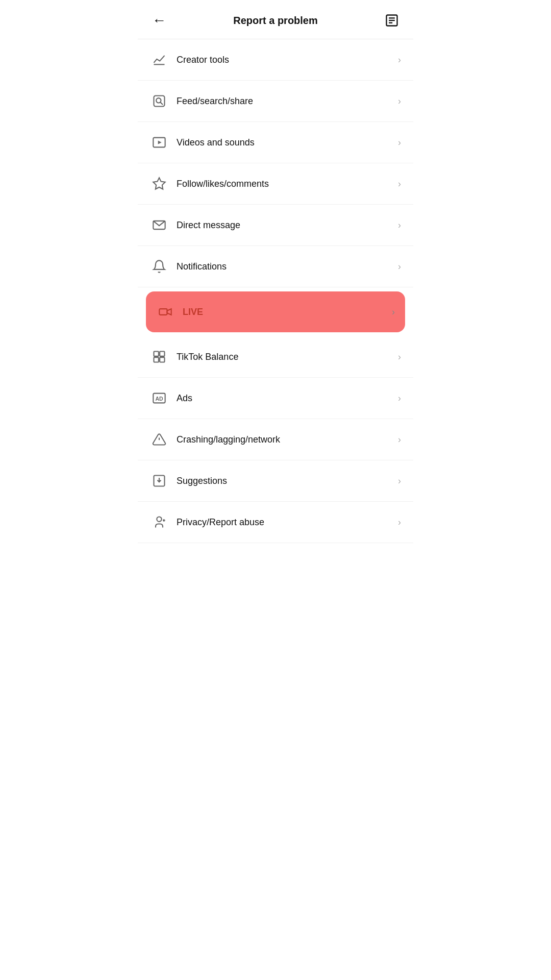 This screenshot has height=980, width=551. What do you see at coordinates (276, 481) in the screenshot?
I see `menu-item-suggestions: Suggestions ›` at bounding box center [276, 481].